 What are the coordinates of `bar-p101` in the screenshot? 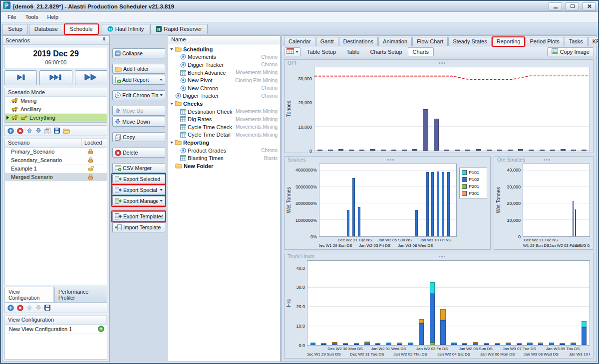 It's located at (432, 288).